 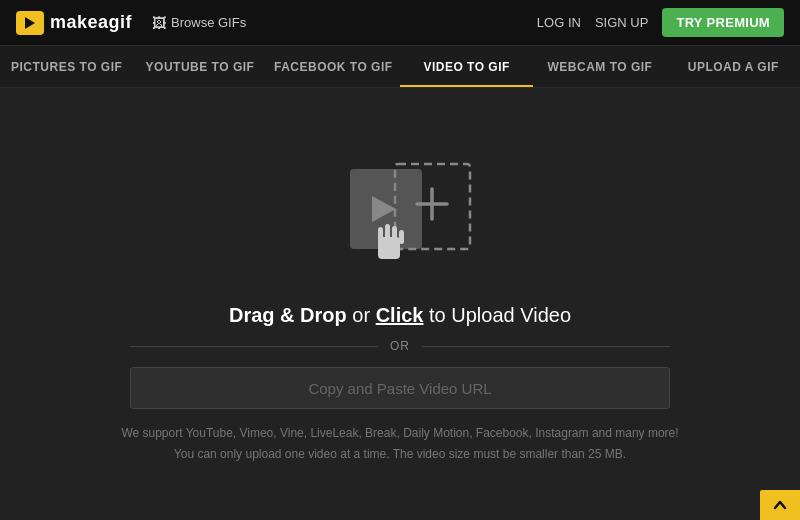 What do you see at coordinates (334, 66) in the screenshot?
I see `tab-facebook: FACEBOOK TO GIF` at bounding box center [334, 66].